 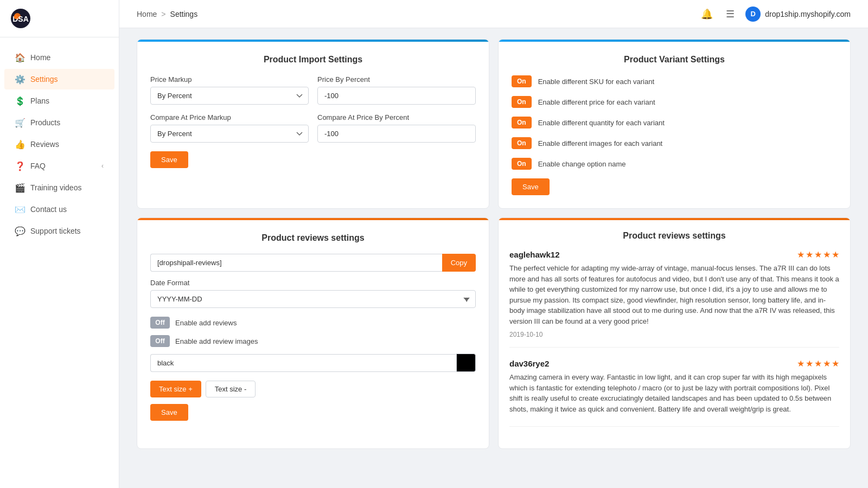 I want to click on sidebar-item-products-label: Products, so click(x=46, y=123).